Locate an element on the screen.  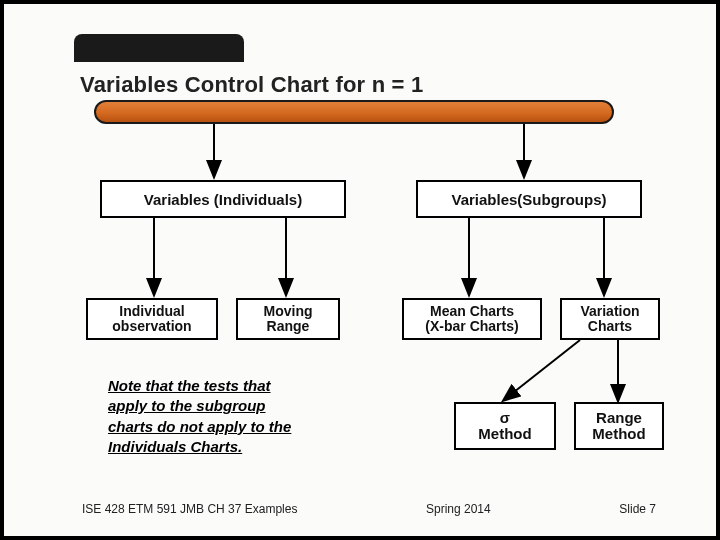
box-sigma-method: σ Method is located at coordinates (505, 426).